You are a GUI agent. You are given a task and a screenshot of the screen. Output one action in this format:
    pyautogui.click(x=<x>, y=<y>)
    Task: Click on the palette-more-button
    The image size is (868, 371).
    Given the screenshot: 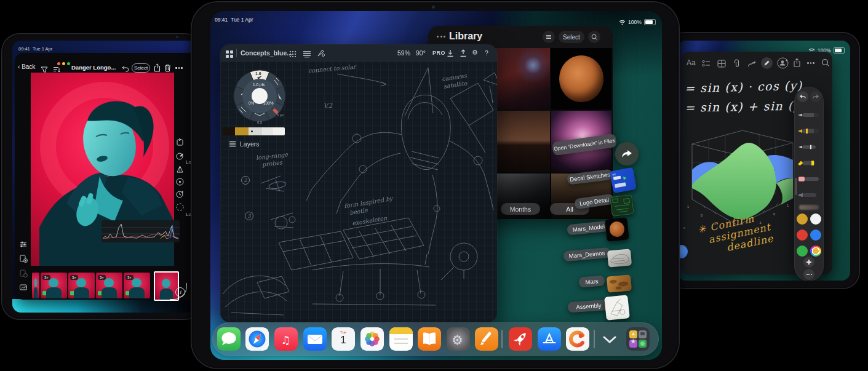 What is the action you would take?
    pyautogui.click(x=809, y=274)
    